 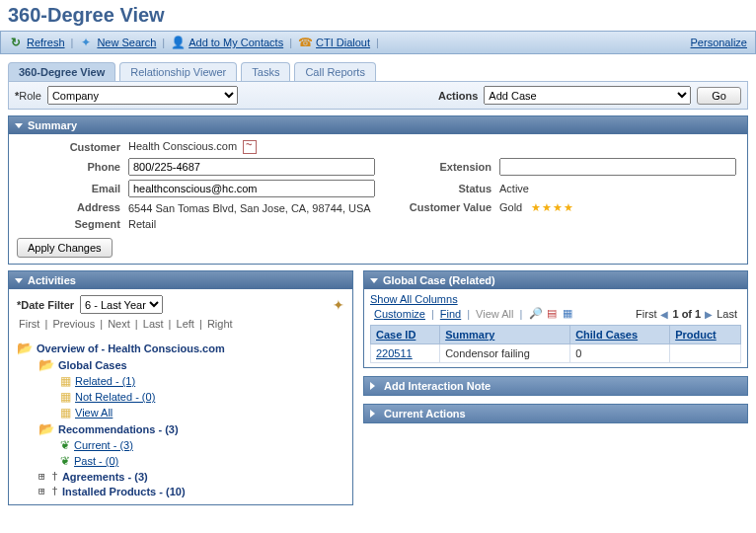 What do you see at coordinates (181, 428) in the screenshot?
I see `tree-node-recommendations: 📂 Recommendations - (3)` at bounding box center [181, 428].